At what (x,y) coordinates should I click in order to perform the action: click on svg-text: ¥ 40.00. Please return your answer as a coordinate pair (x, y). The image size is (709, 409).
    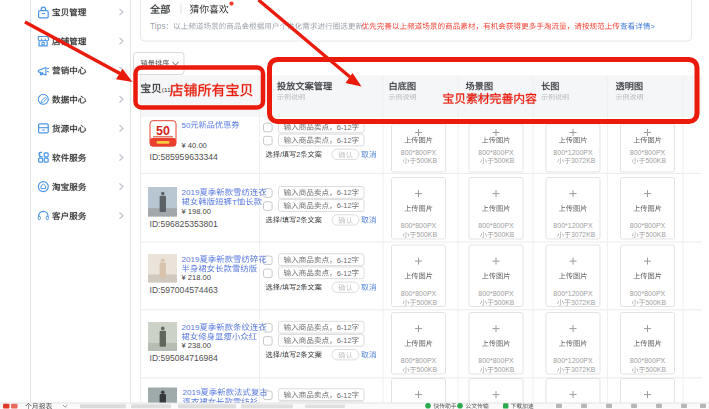
    Looking at the image, I should click on (194, 146).